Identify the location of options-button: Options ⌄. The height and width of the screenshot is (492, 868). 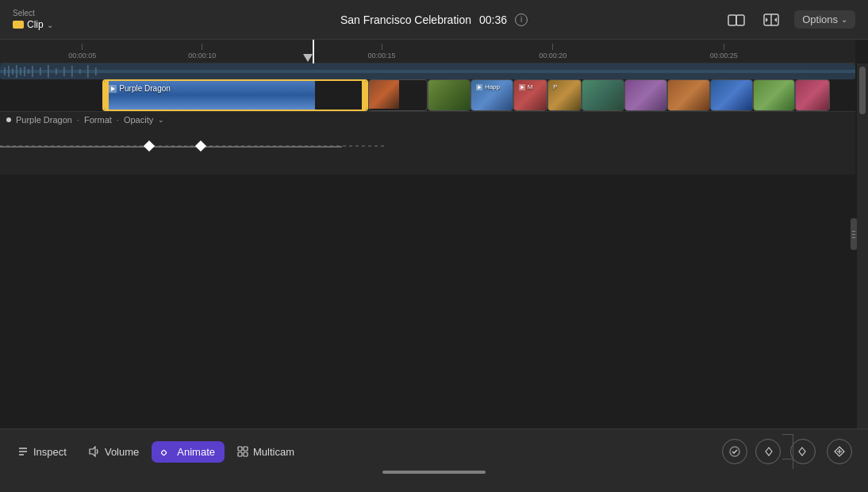
(825, 19).